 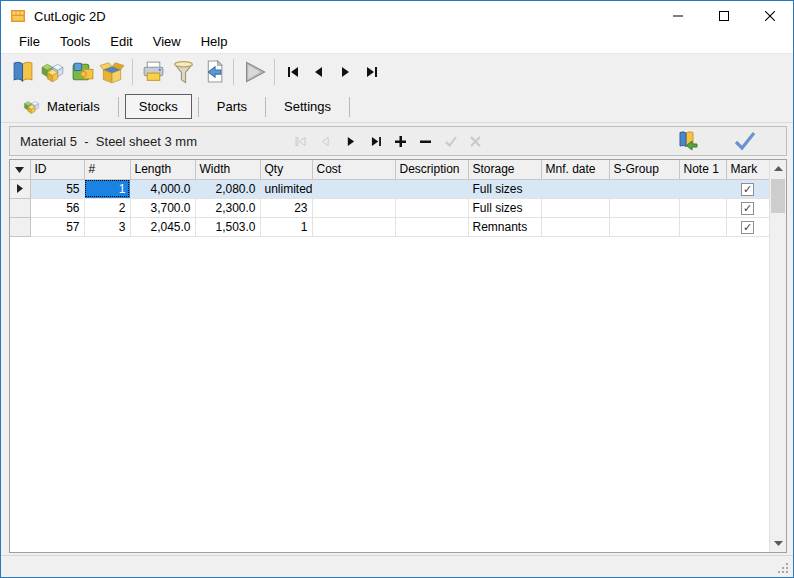 I want to click on first-record-button, so click(x=293, y=72).